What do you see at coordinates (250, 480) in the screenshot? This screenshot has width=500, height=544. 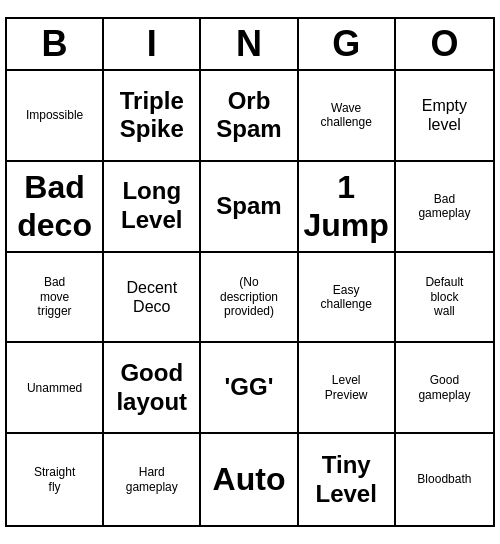 I see `bingo-cell: Auto` at bounding box center [250, 480].